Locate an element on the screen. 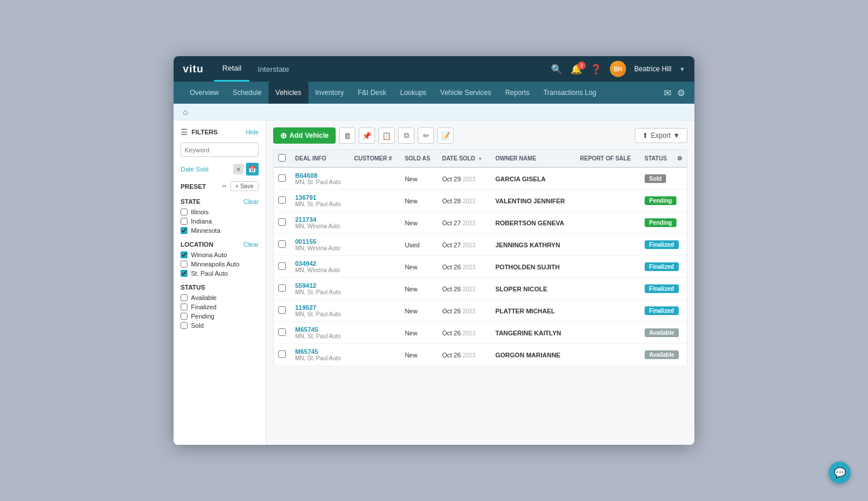 The width and height of the screenshot is (868, 501). notifications-badge: 2 is located at coordinates (582, 65).